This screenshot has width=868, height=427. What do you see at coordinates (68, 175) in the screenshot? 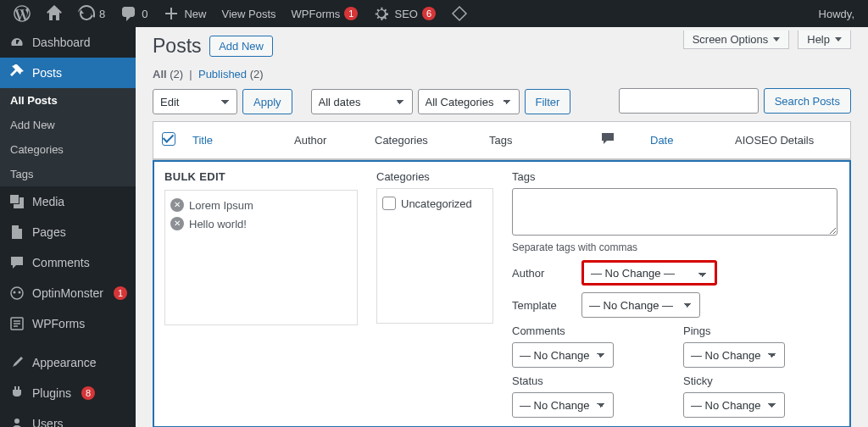
I see `submenu-tags: Tags` at bounding box center [68, 175].